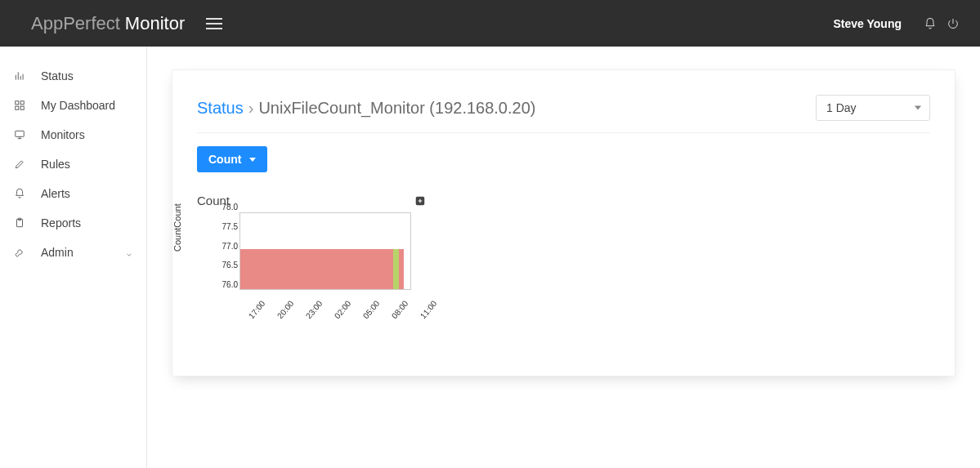  Describe the element at coordinates (74, 164) in the screenshot. I see `sidebar-item-rules: Rules` at that location.